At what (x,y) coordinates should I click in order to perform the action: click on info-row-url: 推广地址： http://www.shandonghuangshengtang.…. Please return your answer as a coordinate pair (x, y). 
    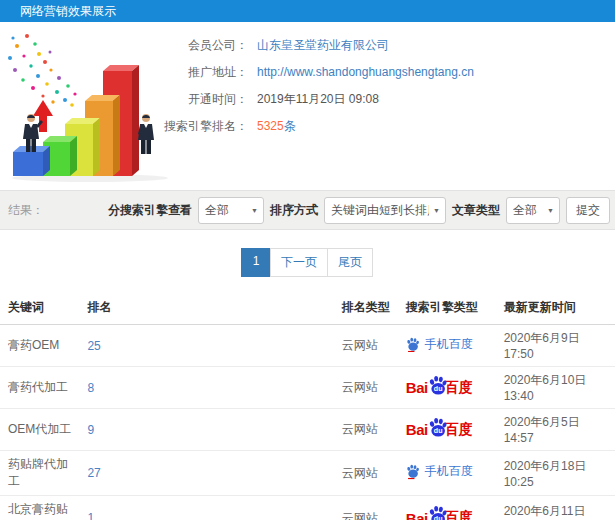
    Looking at the image, I should click on (302, 72).